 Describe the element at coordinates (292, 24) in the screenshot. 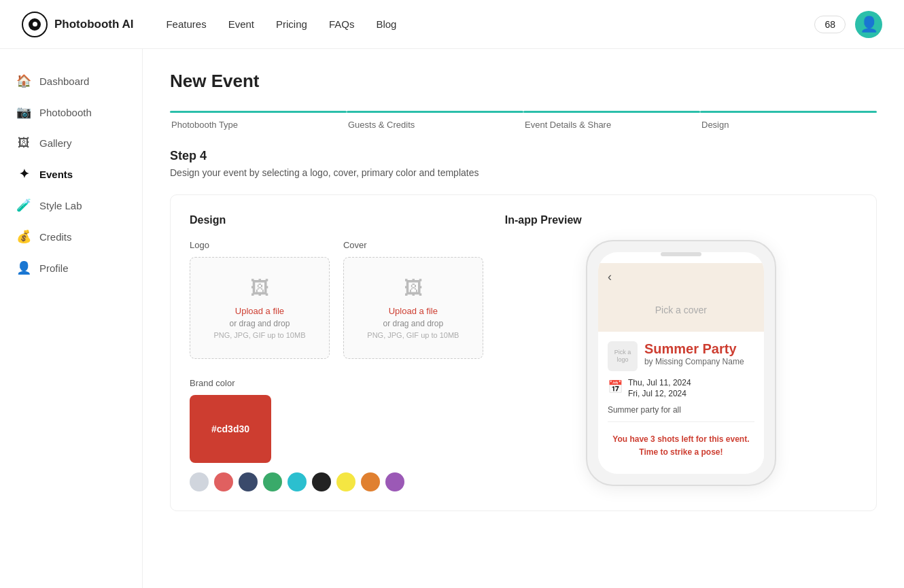

I see `nav-pricing: Pricing` at that location.